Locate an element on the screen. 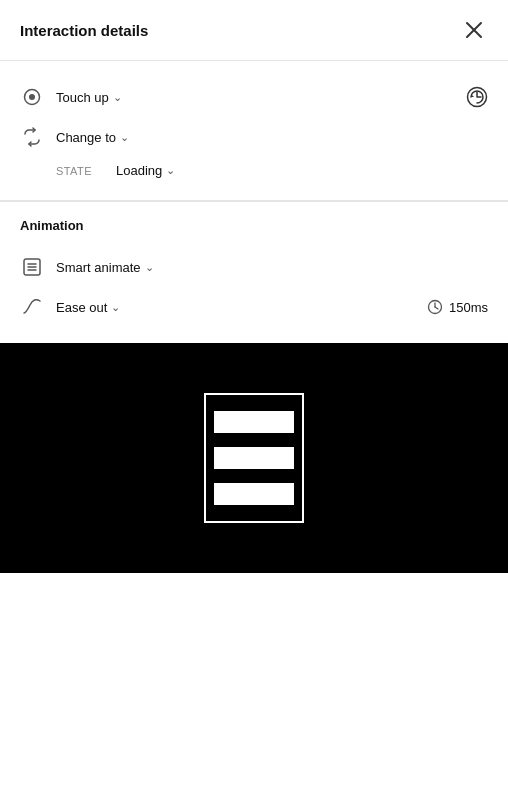  mockup-frame is located at coordinates (254, 458).